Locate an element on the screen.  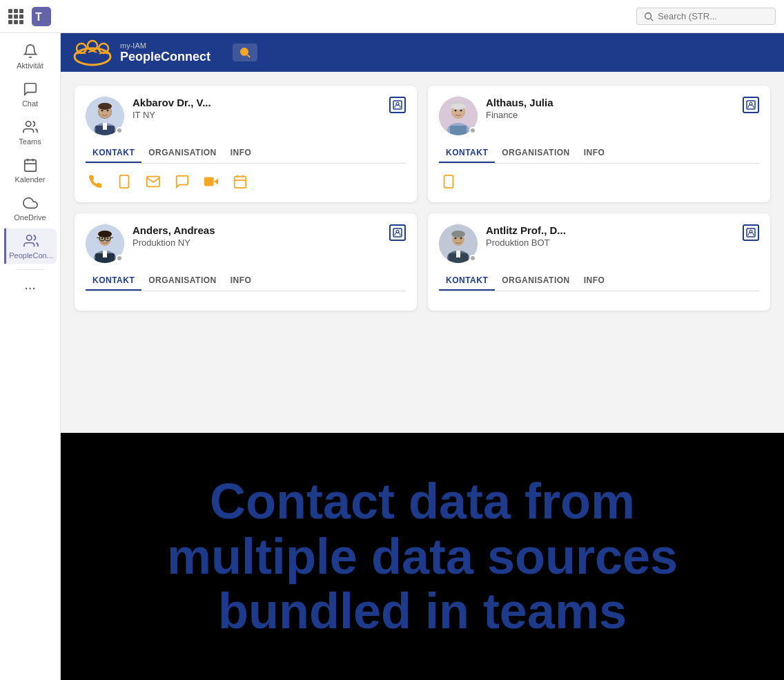
cloud-icon is located at coordinates (30, 203).